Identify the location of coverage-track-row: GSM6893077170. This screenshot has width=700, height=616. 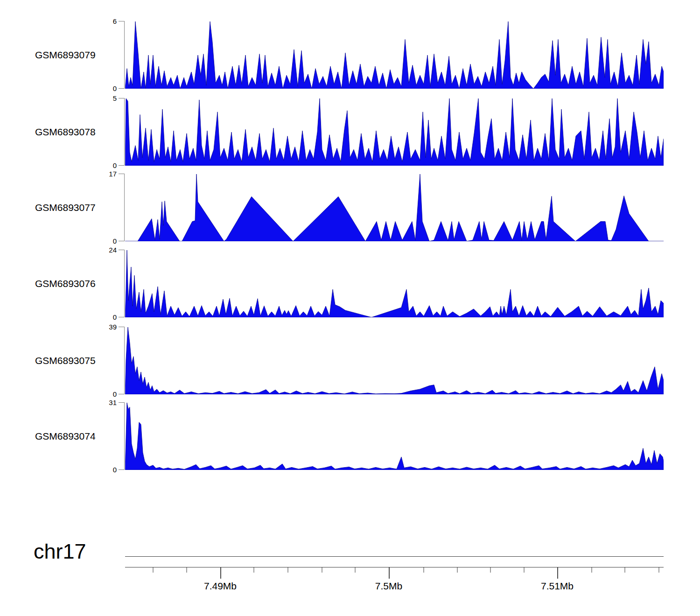
(350, 207).